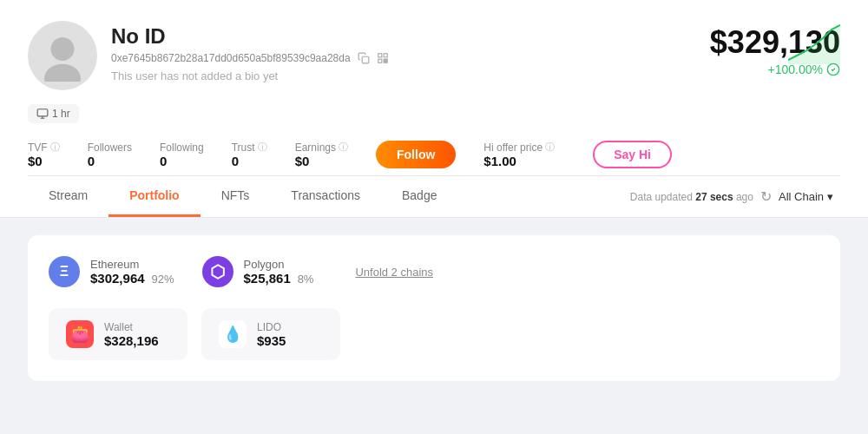 The height and width of the screenshot is (434, 868). What do you see at coordinates (132, 340) in the screenshot?
I see `wallet-asset-value: $328,196` at bounding box center [132, 340].